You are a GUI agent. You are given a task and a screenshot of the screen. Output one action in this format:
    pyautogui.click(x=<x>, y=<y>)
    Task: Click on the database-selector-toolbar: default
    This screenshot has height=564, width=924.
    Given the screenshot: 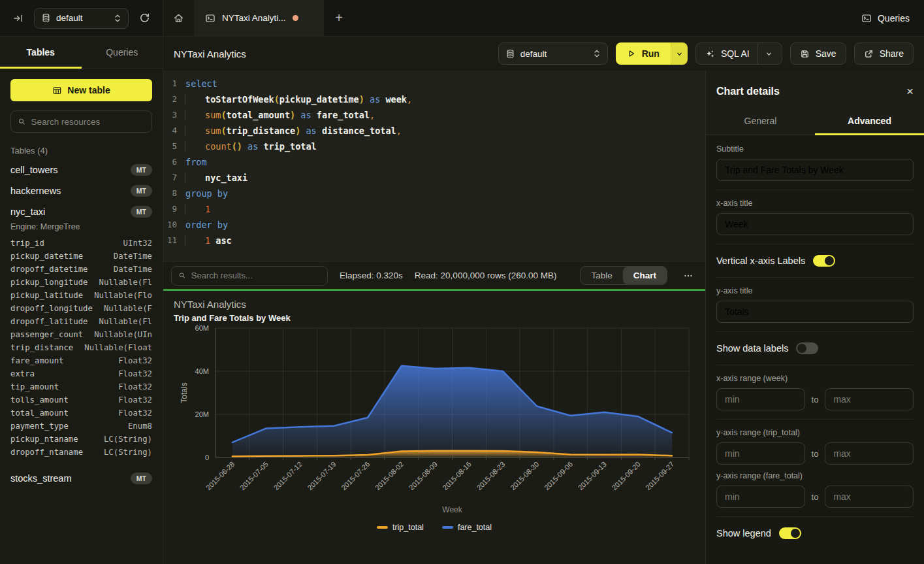 What is the action you would take?
    pyautogui.click(x=553, y=54)
    